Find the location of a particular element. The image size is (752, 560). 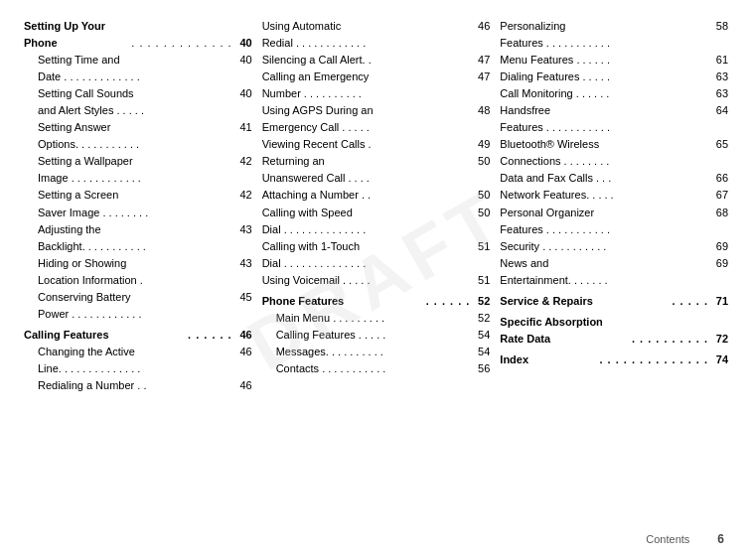

voicemail-page: 51 is located at coordinates (481, 280).